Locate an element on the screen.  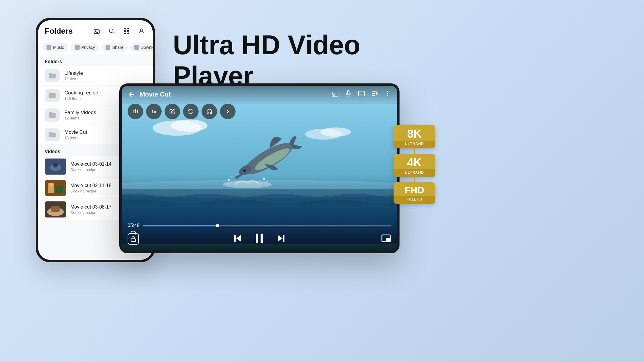
badge-4k-bottom: ULTRAHD is located at coordinates (414, 173).